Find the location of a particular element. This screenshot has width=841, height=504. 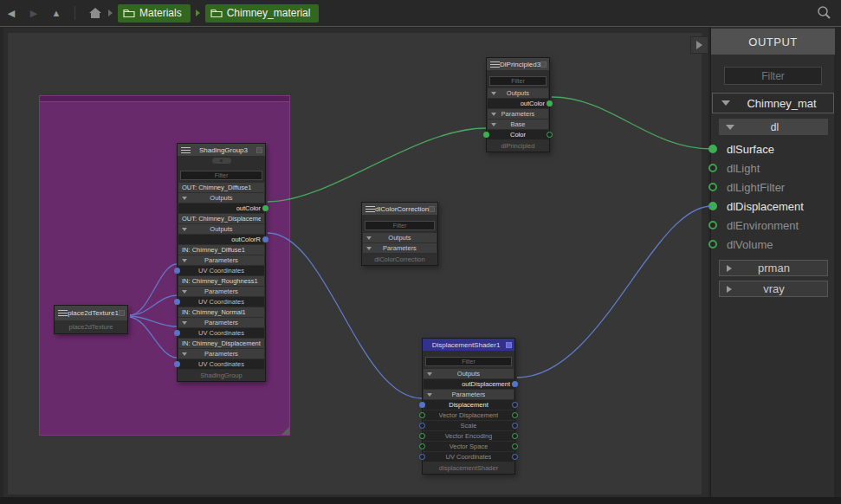

back-button: ◀ is located at coordinates (11, 14).